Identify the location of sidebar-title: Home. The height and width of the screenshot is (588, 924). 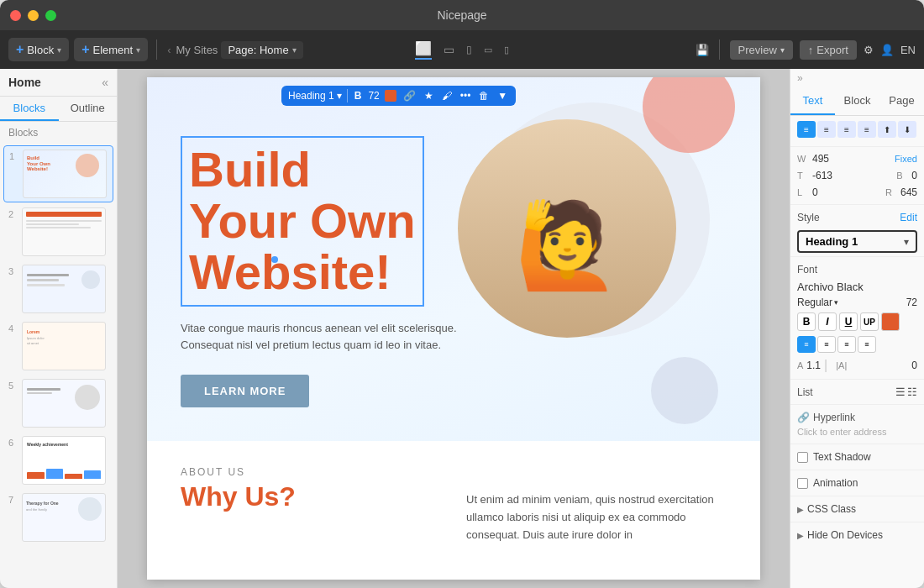
(25, 82).